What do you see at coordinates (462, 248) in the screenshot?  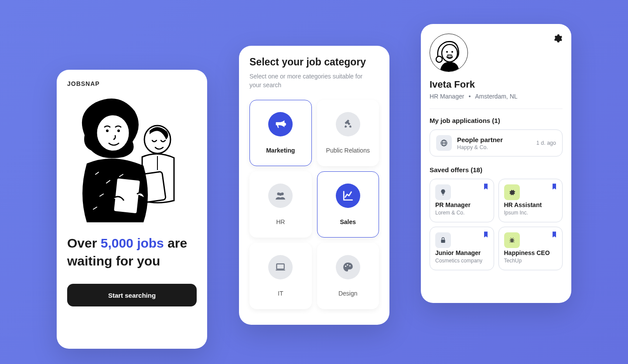 I see `saved-offer-card: Junior Manager Cosmetics company` at bounding box center [462, 248].